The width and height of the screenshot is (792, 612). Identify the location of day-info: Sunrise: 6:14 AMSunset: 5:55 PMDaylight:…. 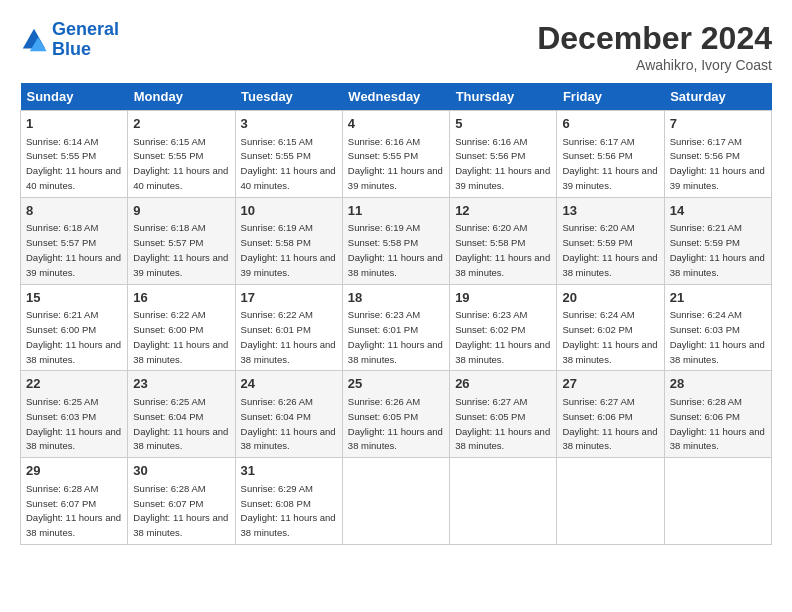
(74, 164).